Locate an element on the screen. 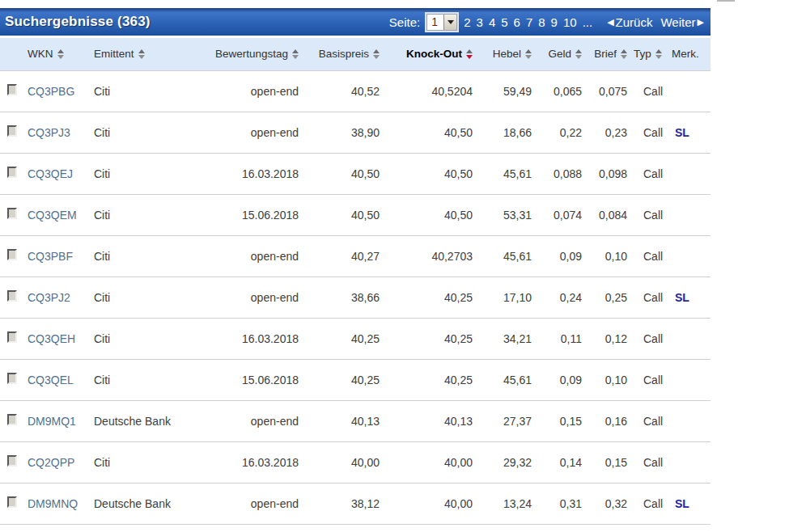 The width and height of the screenshot is (789, 532). table-row: CQ3QEJ Citi 16.03.2018 40,50 40,50 45,61… is located at coordinates (355, 173).